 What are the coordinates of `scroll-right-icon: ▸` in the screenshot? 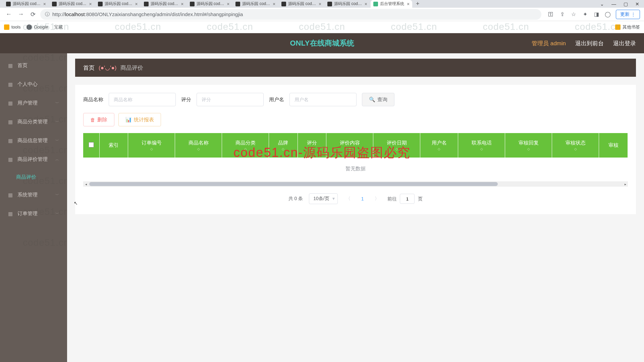 It's located at (625, 184).